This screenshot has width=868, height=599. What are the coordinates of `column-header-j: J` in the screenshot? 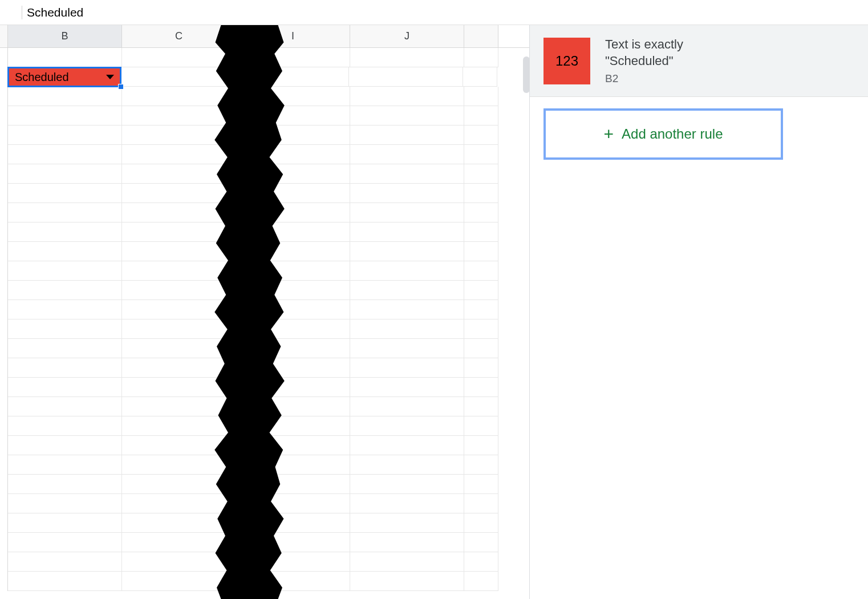 It's located at (407, 37).